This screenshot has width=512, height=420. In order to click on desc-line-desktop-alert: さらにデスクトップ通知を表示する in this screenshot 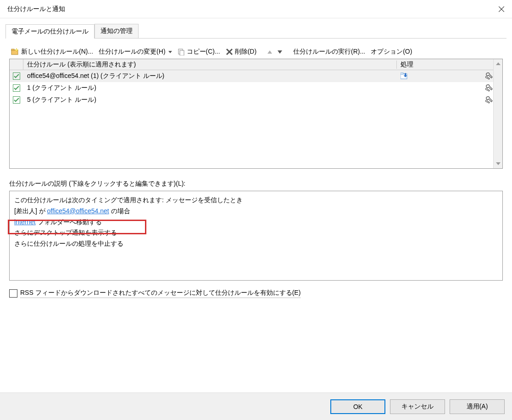, I will do `click(256, 233)`.